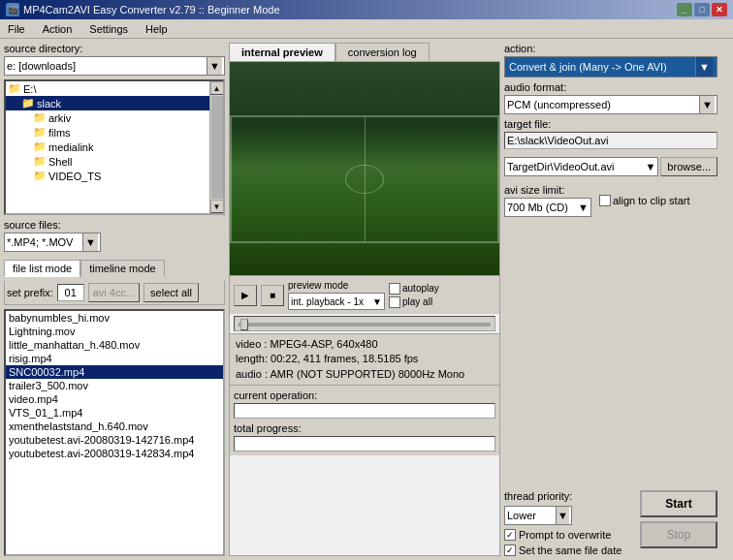 This screenshot has height=560, width=733. I want to click on tree-item-slack: 📁 slack, so click(114, 103).